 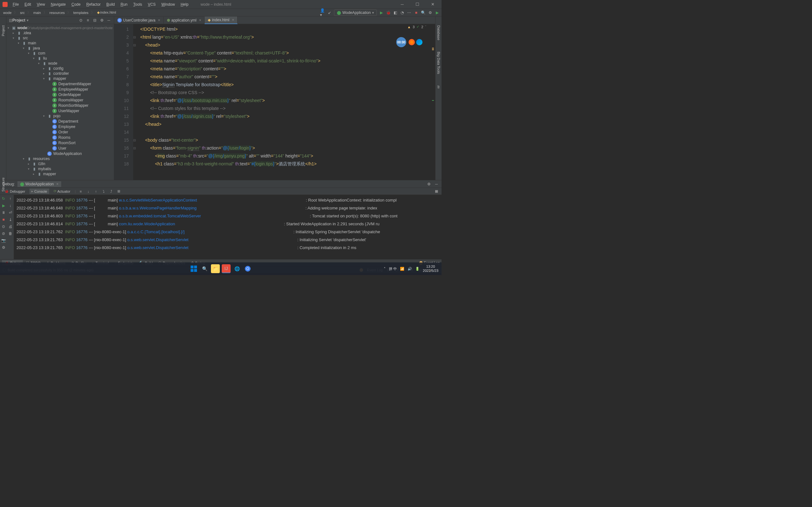 I want to click on code-area: <!DOCTYPE html><html lang="en-US" xmlns:…, so click(x=284, y=102).